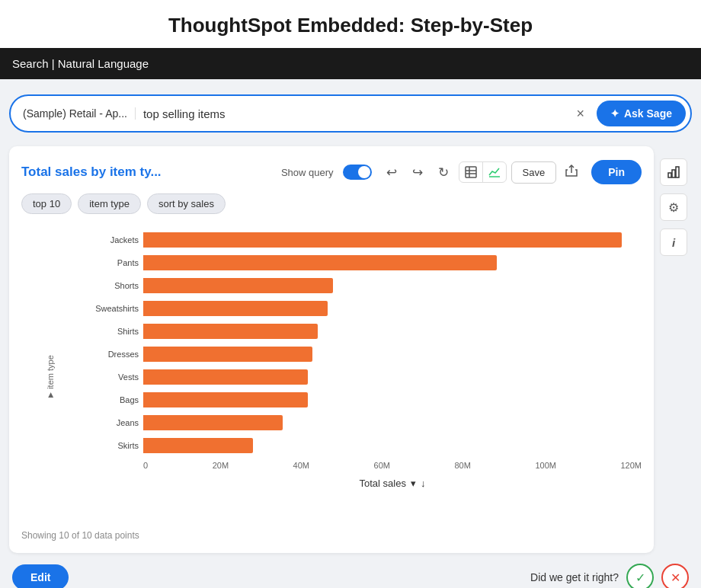 This screenshot has height=588, width=701. Describe the element at coordinates (575, 577) in the screenshot. I see `feedback-label: Did we get it right?` at that location.